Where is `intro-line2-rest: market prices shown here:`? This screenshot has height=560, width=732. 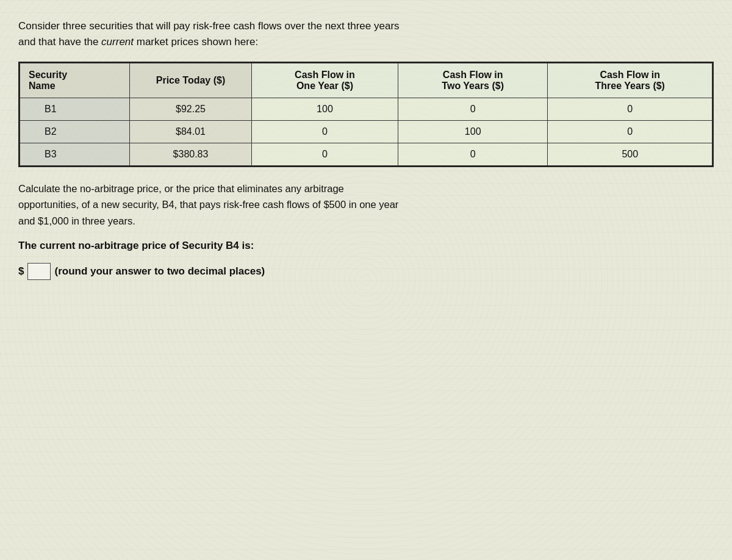 intro-line2-rest: market prices shown here: is located at coordinates (196, 41).